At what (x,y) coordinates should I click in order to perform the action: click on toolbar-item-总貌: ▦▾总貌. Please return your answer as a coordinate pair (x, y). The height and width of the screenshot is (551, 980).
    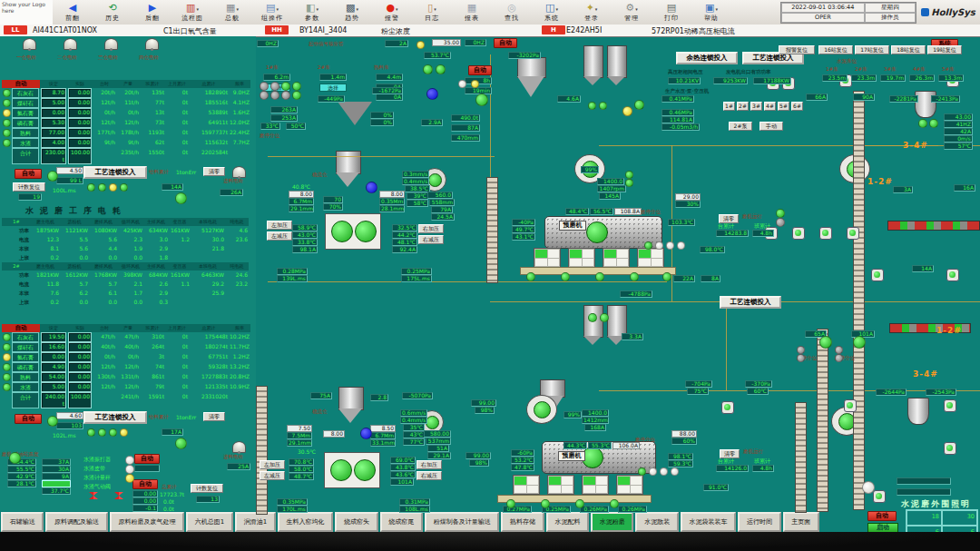
    Looking at the image, I should click on (232, 13).